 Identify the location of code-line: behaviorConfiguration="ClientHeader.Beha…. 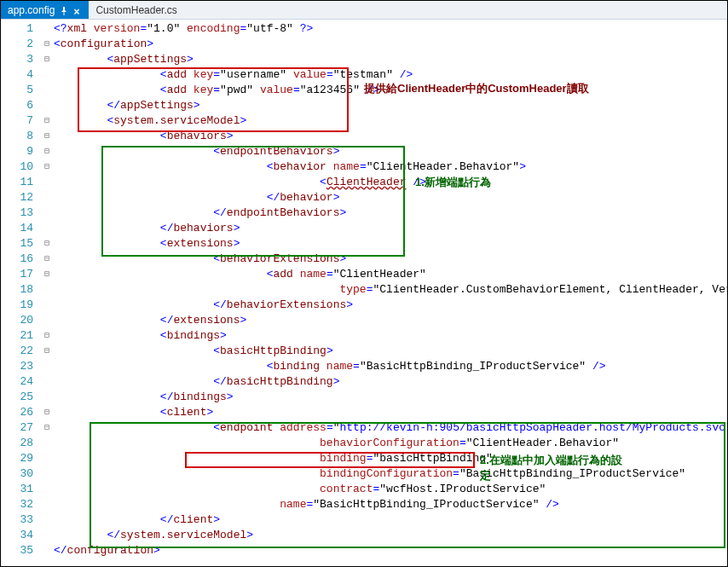
(390, 443).